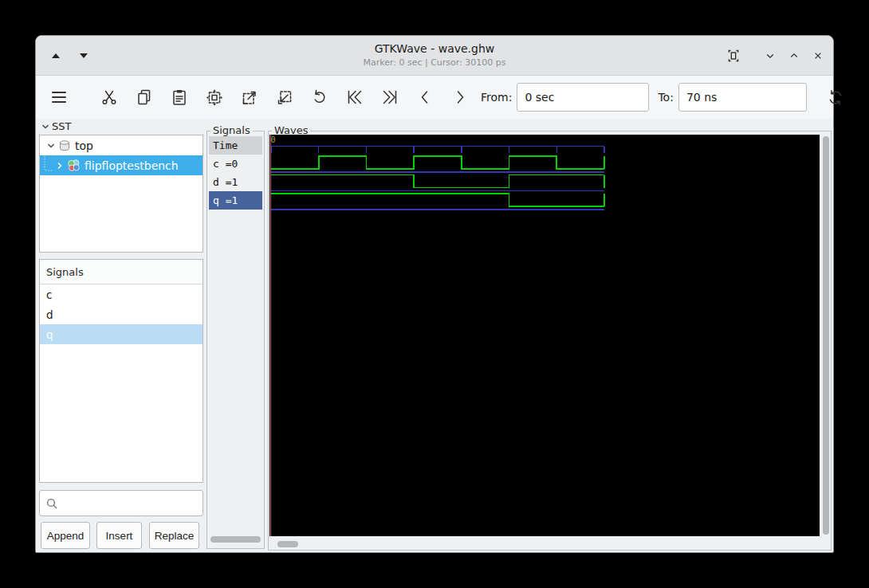 This screenshot has height=588, width=869. Describe the element at coordinates (836, 97) in the screenshot. I see `reload-icon` at that location.